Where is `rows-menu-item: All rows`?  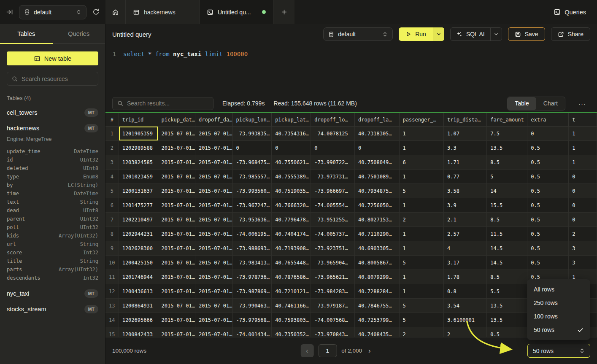
rows-menu-item: All rows is located at coordinates (559, 289).